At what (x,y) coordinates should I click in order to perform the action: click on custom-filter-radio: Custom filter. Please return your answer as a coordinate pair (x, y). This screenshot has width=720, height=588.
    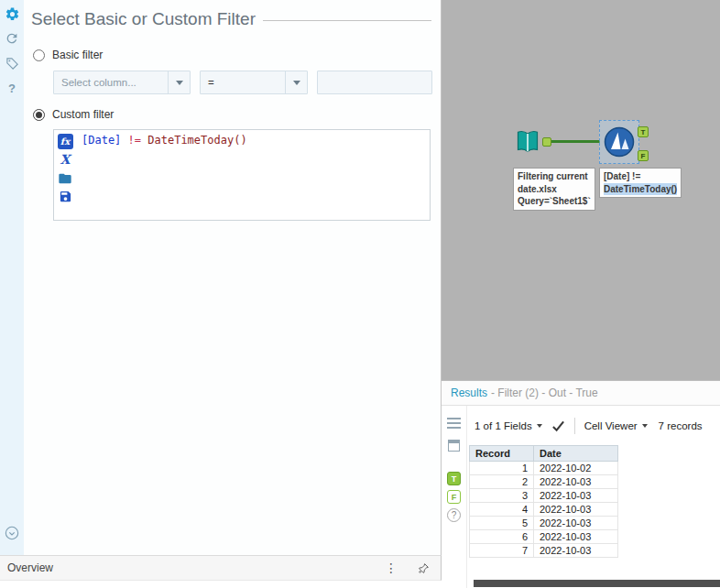
    Looking at the image, I should click on (236, 114).